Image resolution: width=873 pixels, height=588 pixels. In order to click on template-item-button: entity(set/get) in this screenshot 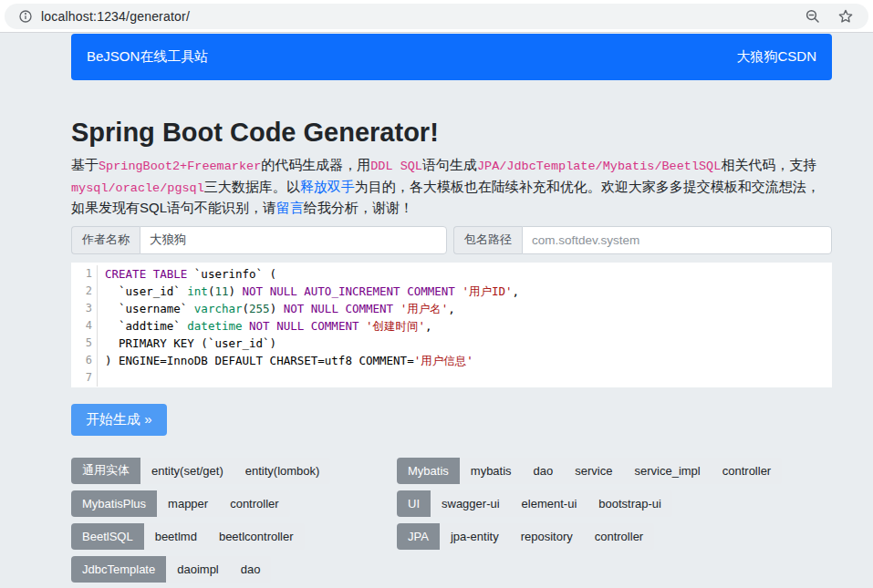, I will do `click(188, 470)`.